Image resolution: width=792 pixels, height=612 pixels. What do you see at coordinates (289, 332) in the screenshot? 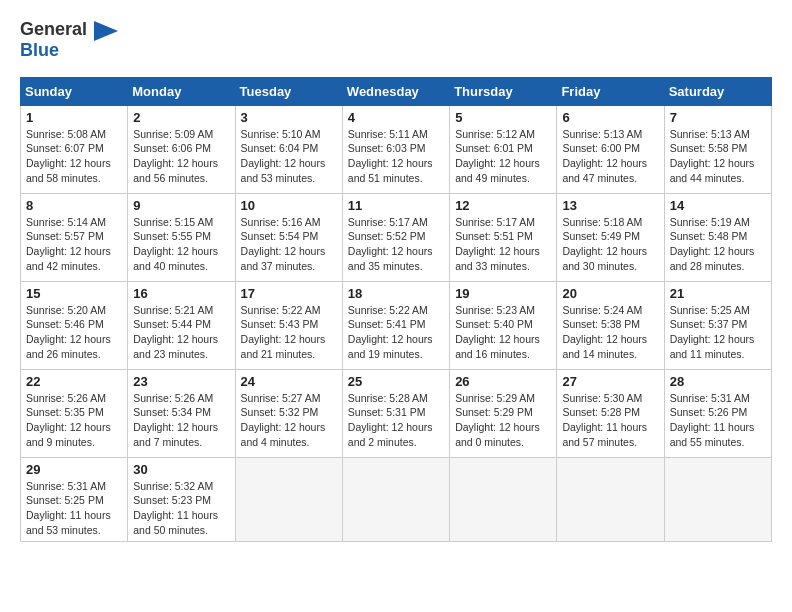
I see `day-info: Sunrise: 5:22 AM Sunset: 5:43 PM Dayligh…` at bounding box center [289, 332].